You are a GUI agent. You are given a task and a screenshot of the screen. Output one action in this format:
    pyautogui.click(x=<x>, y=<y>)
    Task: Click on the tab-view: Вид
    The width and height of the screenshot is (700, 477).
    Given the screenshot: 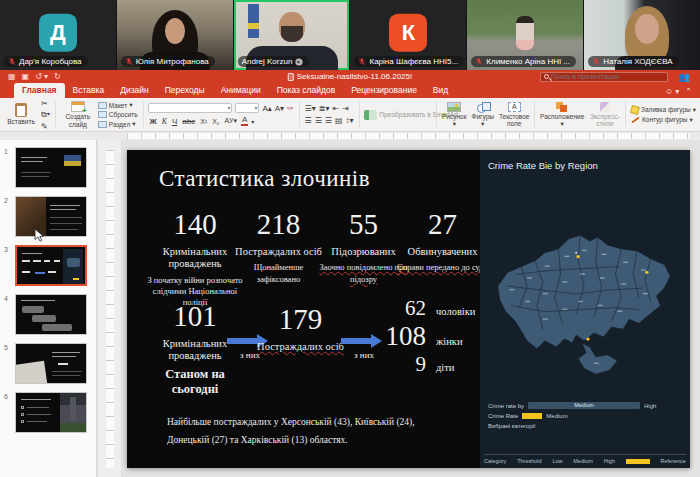 What is the action you would take?
    pyautogui.click(x=440, y=90)
    